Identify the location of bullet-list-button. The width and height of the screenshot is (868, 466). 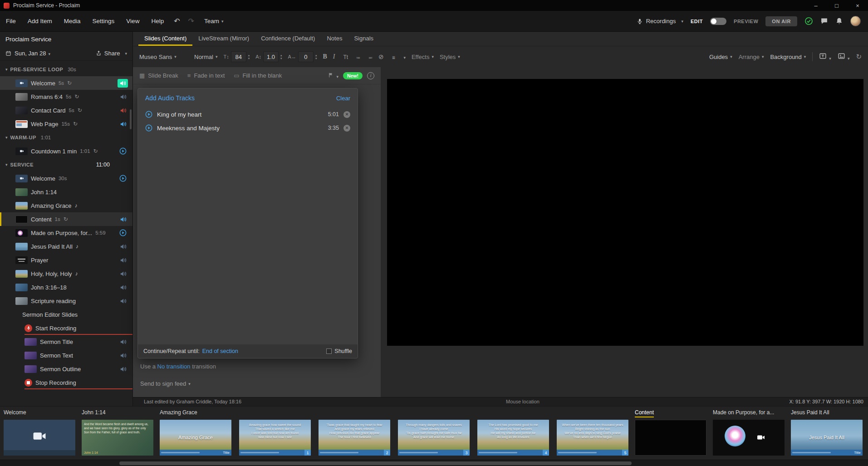
(357, 57).